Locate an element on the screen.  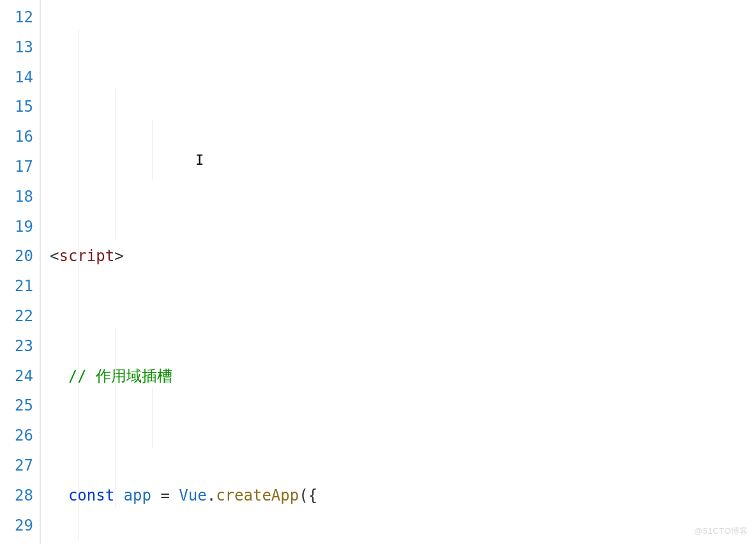
line-number: 27 is located at coordinates (17, 466).